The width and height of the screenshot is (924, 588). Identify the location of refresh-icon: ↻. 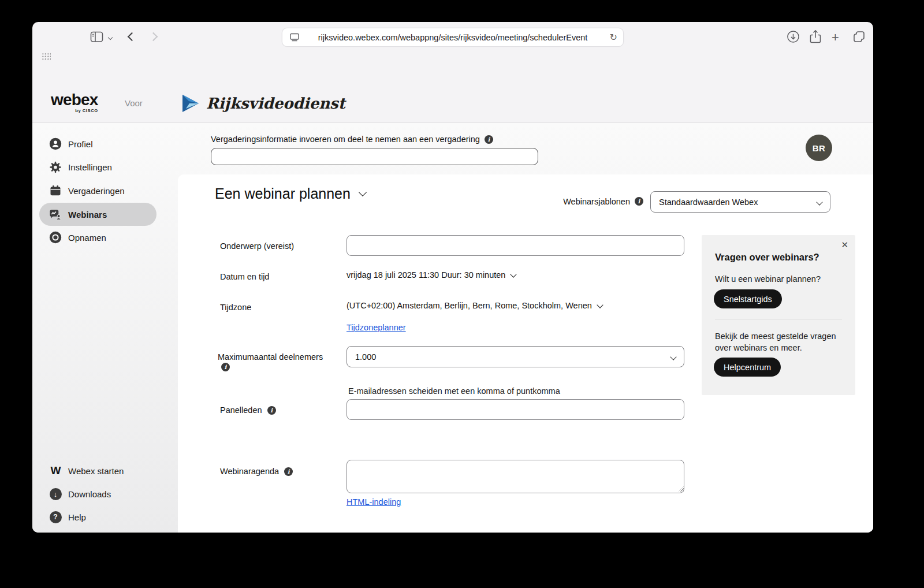
(613, 37).